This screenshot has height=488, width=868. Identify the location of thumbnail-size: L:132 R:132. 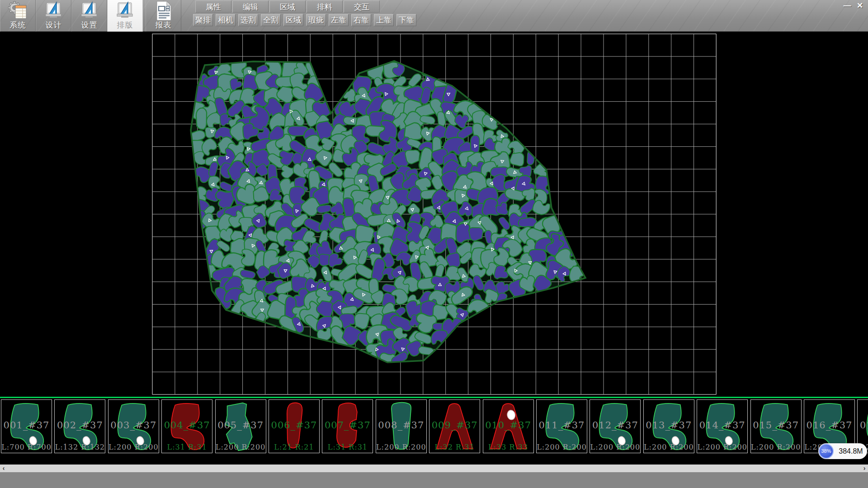
(80, 447).